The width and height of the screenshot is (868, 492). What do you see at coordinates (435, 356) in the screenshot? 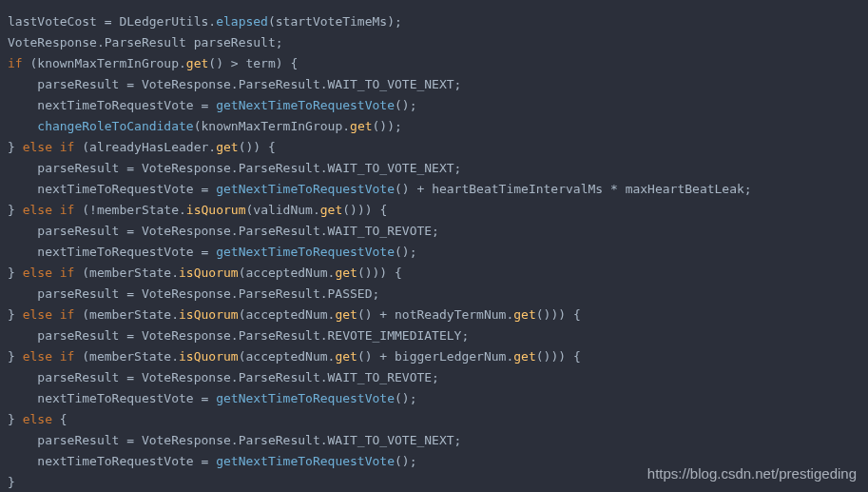
I see `code-text: () + biggerLedgerNum.` at bounding box center [435, 356].